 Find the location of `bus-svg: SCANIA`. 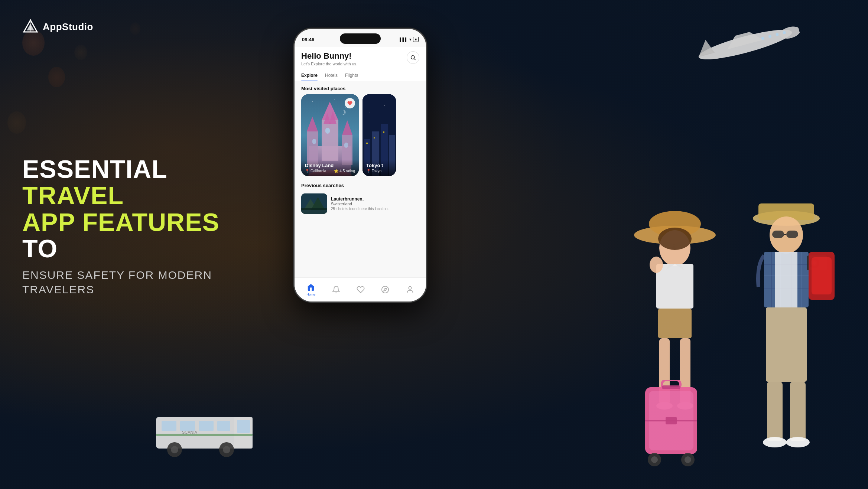

bus-svg: SCANIA is located at coordinates (204, 432).